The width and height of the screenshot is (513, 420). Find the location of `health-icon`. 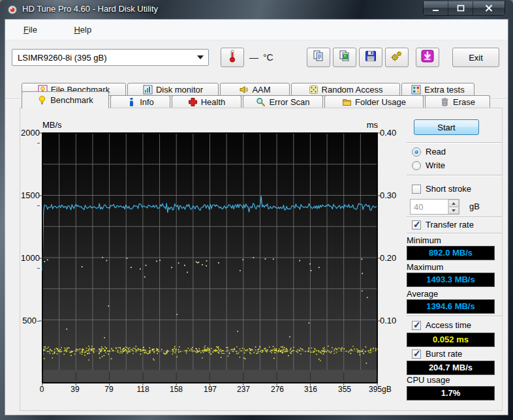

health-icon is located at coordinates (193, 102).